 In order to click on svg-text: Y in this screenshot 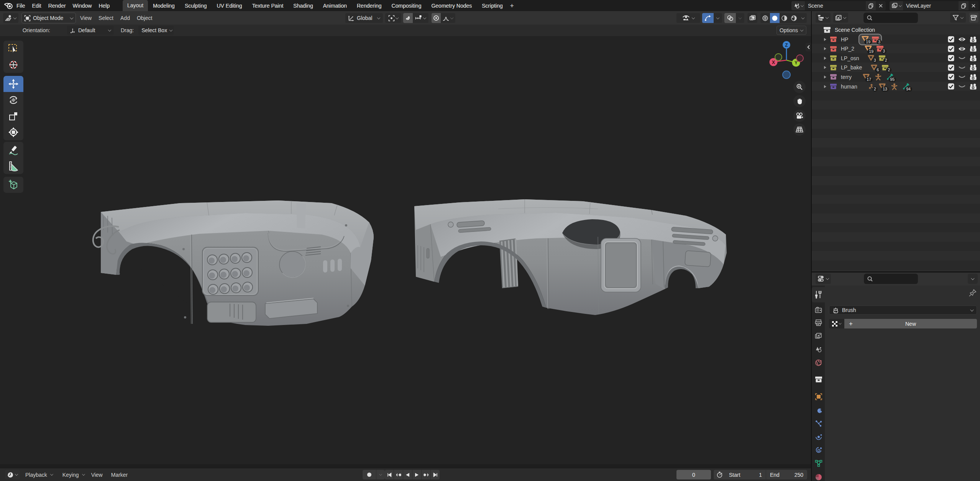, I will do `click(796, 63)`.